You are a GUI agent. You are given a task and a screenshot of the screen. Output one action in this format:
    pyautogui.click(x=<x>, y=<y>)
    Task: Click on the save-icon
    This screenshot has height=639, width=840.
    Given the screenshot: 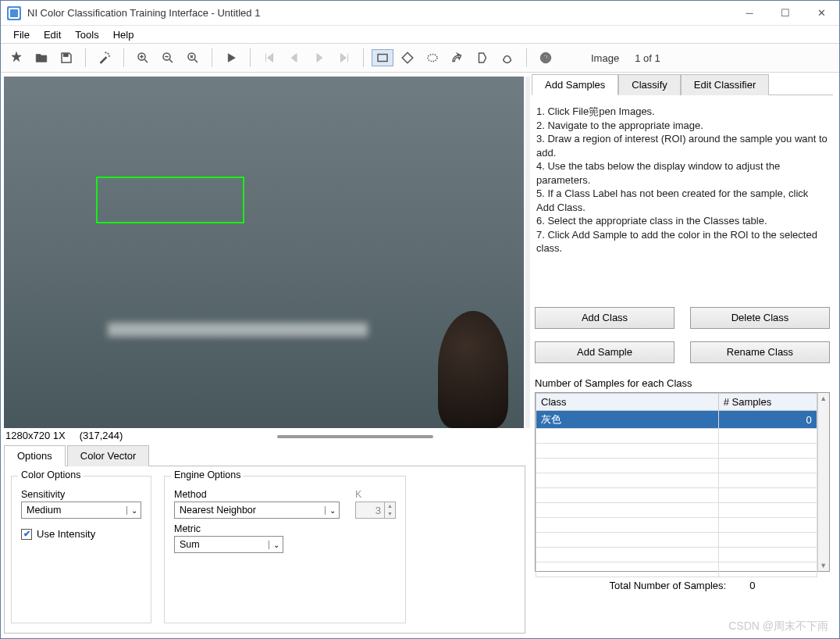 What is the action you would take?
    pyautogui.click(x=66, y=58)
    